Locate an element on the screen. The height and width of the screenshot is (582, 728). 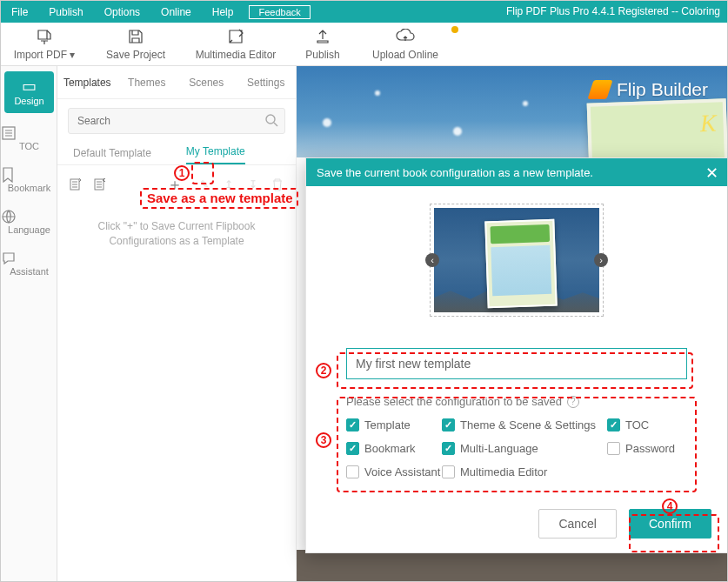
checkbox-theme-scene-settings: ✓Theme & Scene & Settings is located at coordinates (524, 425).